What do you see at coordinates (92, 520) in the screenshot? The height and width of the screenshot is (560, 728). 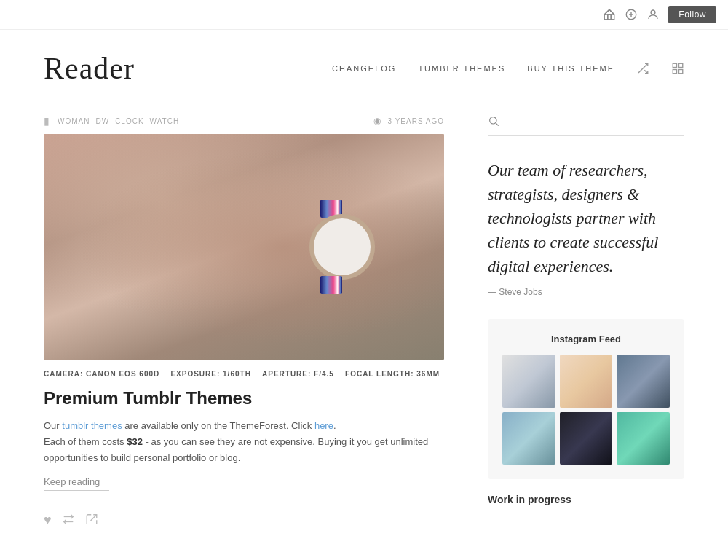 I see `share-icon` at bounding box center [92, 520].